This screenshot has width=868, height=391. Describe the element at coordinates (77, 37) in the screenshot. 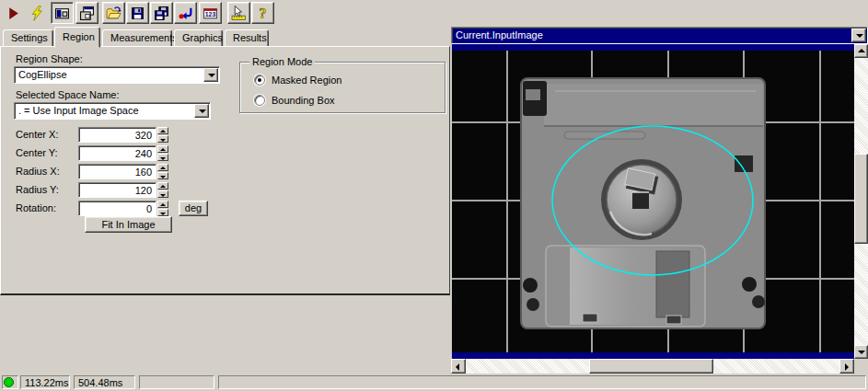

I see `tab-region: Region` at that location.